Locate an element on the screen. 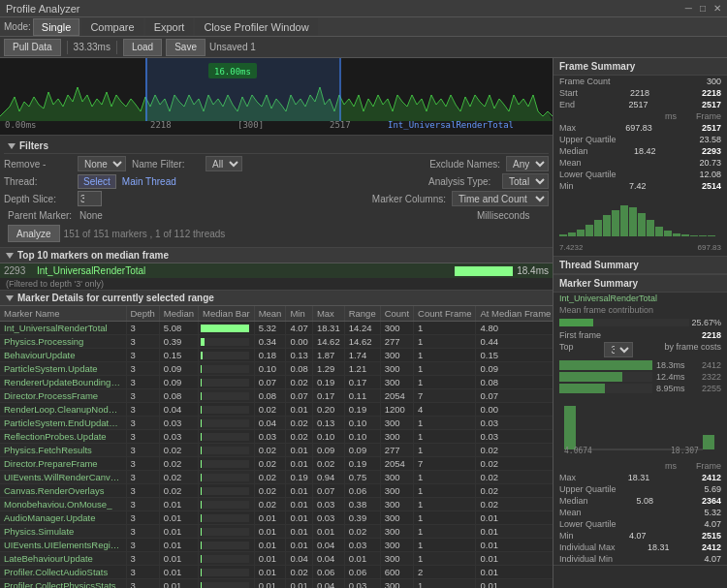  tab-single: Single is located at coordinates (56, 27).